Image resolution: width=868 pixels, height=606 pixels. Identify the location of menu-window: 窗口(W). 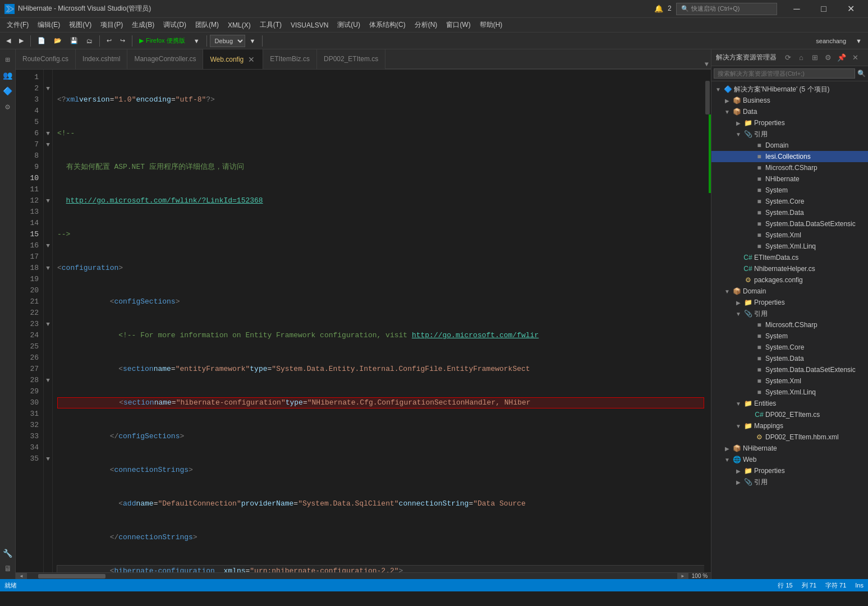
(458, 25).